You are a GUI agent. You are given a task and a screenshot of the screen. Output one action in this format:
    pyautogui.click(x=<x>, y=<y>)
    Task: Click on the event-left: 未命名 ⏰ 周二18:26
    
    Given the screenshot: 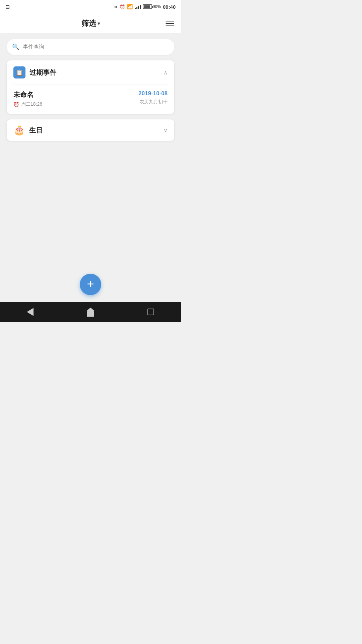 What is the action you would take?
    pyautogui.click(x=28, y=99)
    